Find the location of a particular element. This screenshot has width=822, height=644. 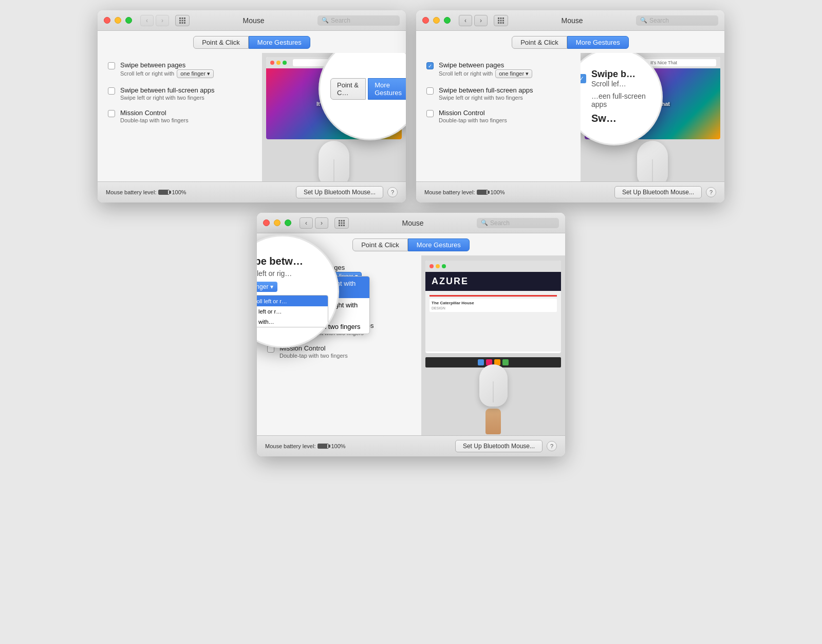

battery-percent-1: 100% is located at coordinates (179, 192).